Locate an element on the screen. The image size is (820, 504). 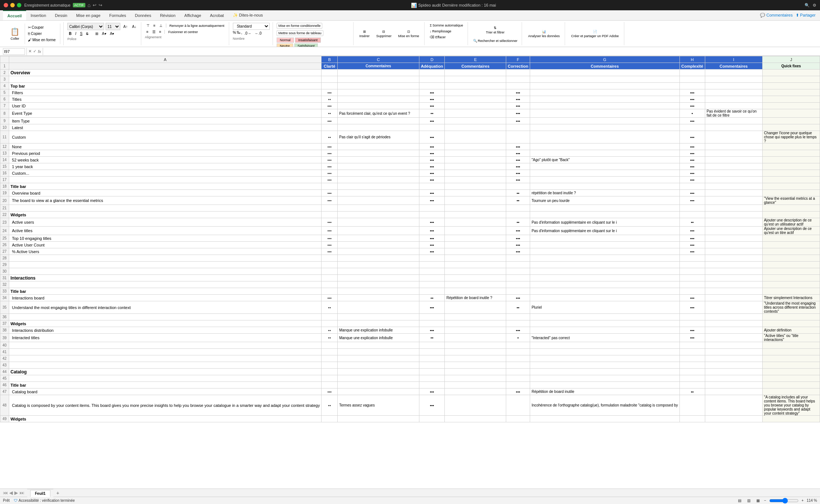
analyze-data-button: 📊Analyser les données is located at coordinates (544, 34).